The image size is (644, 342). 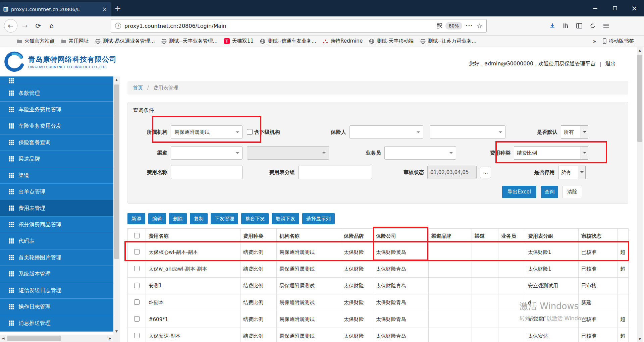 What do you see at coordinates (57, 143) in the screenshot?
I see `sidebar-item: 保险套餐查询` at bounding box center [57, 143].